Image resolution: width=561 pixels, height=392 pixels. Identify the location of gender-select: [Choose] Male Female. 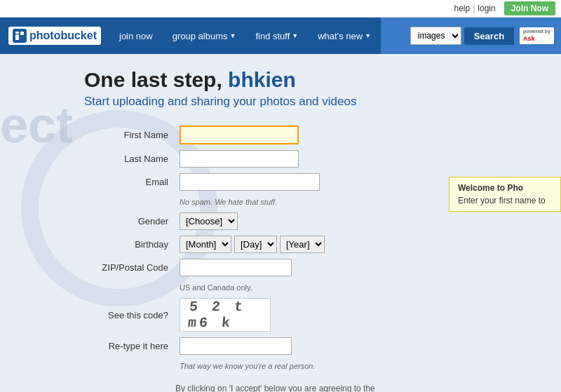
(209, 222).